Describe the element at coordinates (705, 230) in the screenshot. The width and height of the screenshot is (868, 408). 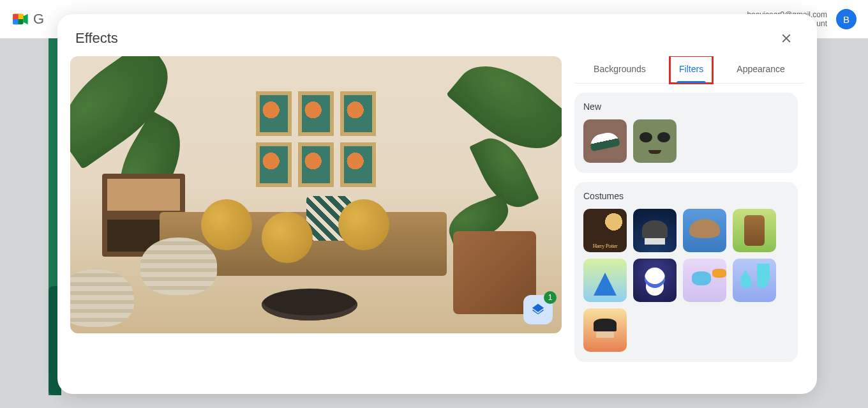
I see `filter-tile-cowboy` at that location.